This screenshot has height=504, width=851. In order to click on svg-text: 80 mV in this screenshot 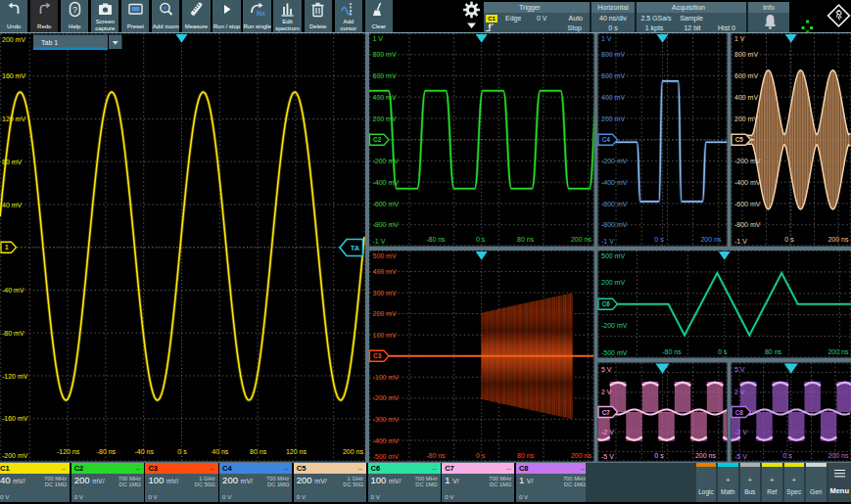, I will do `click(12, 162)`.